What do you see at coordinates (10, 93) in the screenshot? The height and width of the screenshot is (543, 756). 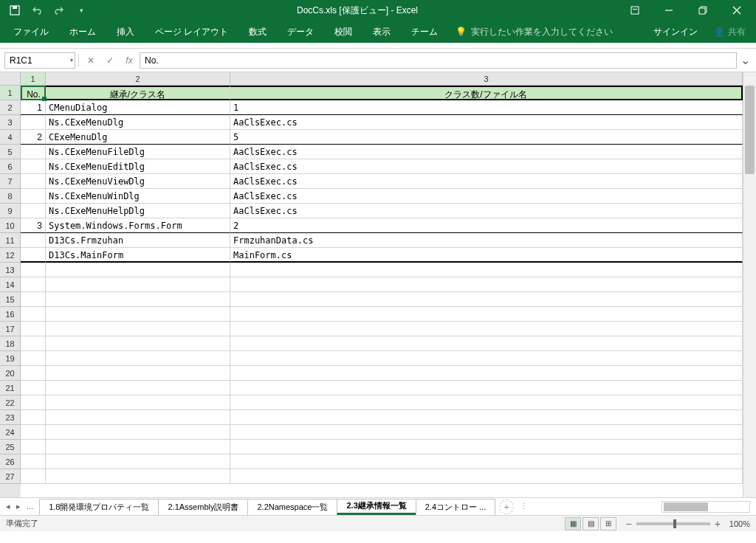 I see `row-header: 1` at bounding box center [10, 93].